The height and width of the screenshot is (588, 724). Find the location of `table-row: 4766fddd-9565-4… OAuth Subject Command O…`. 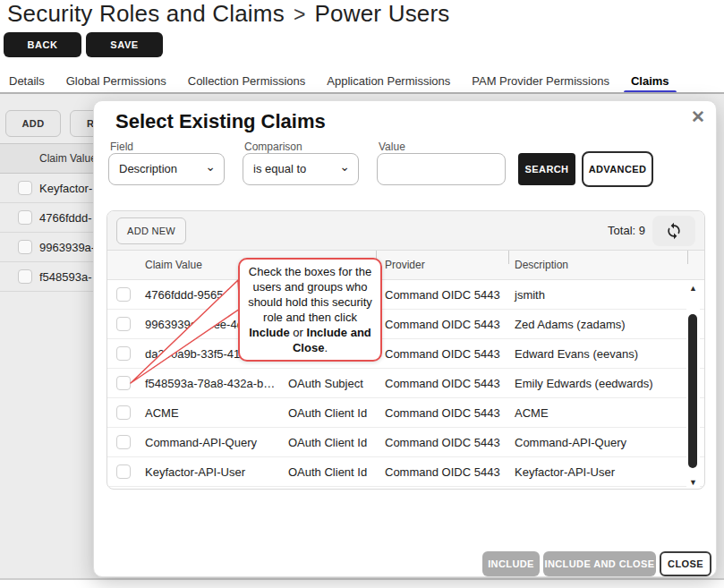

table-row: 4766fddd-9565-4… OAuth Subject Command O… is located at coordinates (406, 295).